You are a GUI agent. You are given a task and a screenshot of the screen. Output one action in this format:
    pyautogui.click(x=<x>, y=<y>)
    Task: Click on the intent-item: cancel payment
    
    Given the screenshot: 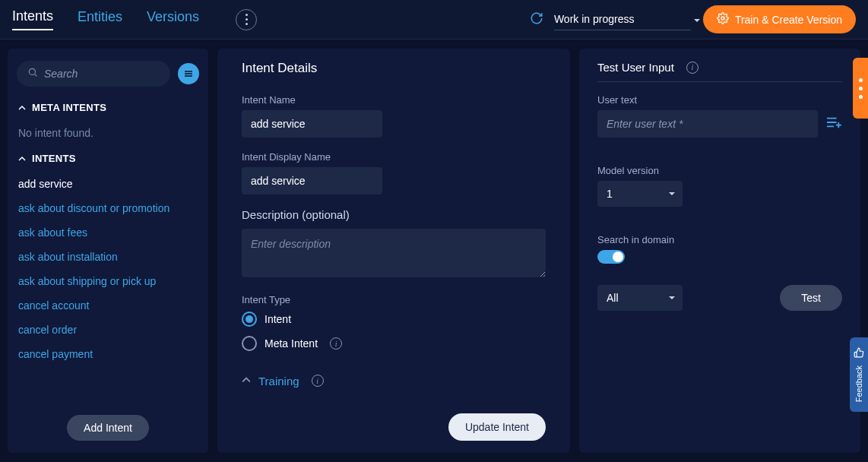 What is the action you would take?
    pyautogui.click(x=108, y=354)
    